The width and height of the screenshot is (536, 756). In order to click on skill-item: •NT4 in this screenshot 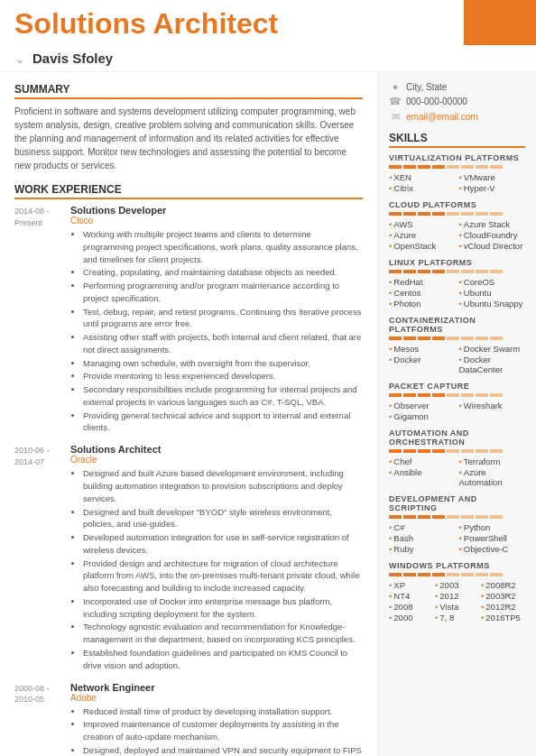, I will do `click(411, 595)`.